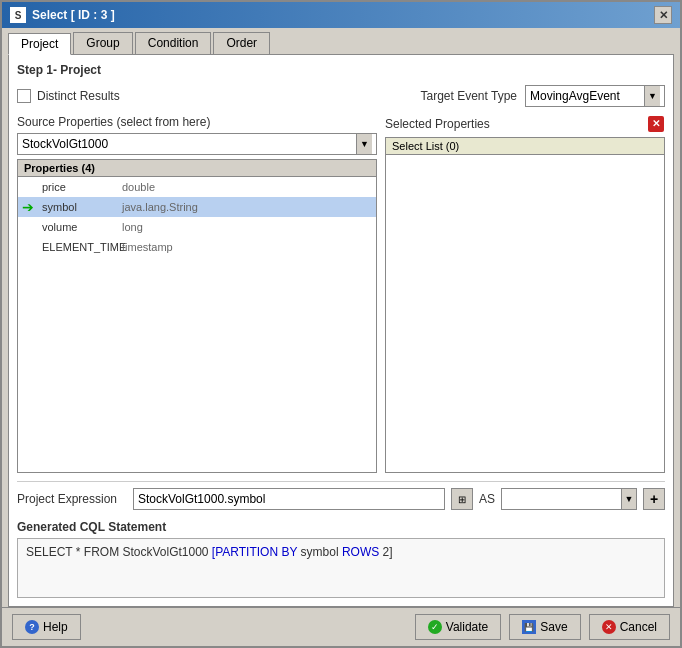 The width and height of the screenshot is (682, 648). Describe the element at coordinates (197, 207) in the screenshot. I see `prop-row-symbol: ➔ symbol java.lang.String` at that location.